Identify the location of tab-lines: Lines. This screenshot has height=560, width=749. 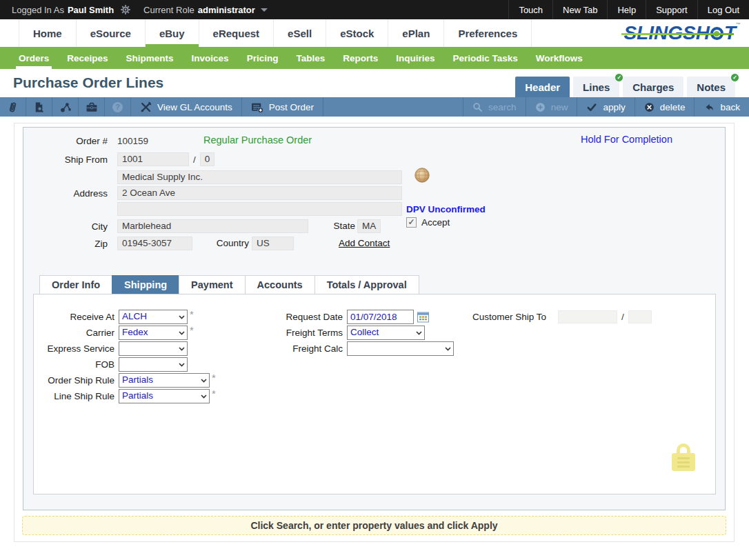
(596, 87).